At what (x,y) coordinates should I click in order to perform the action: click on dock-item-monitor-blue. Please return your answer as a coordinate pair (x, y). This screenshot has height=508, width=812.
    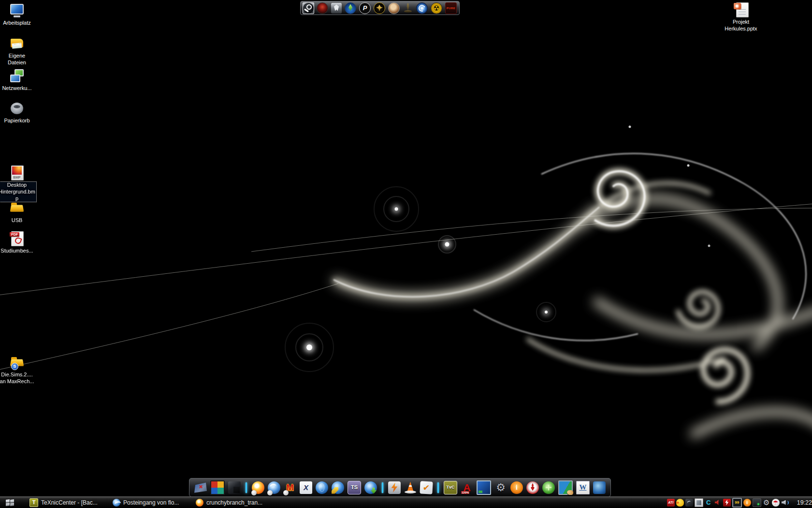
    Looking at the image, I should click on (484, 488).